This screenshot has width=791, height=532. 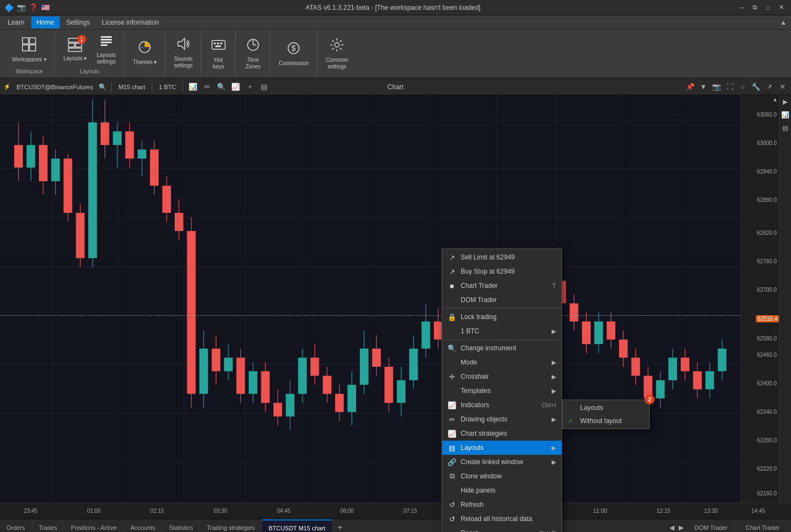 What do you see at coordinates (502, 505) in the screenshot?
I see `cm-refresh: ↺ Refresh` at bounding box center [502, 505].